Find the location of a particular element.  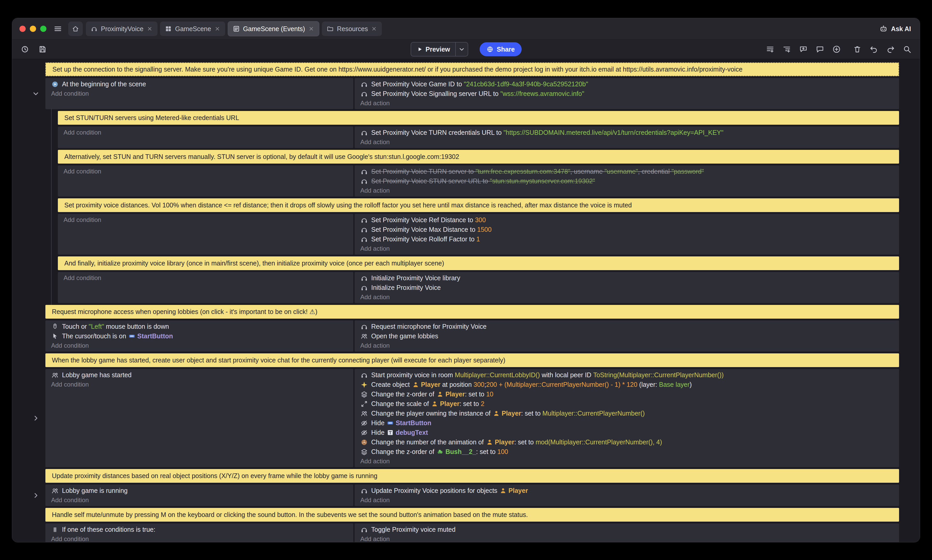

add-subevent-button is located at coordinates (787, 49).